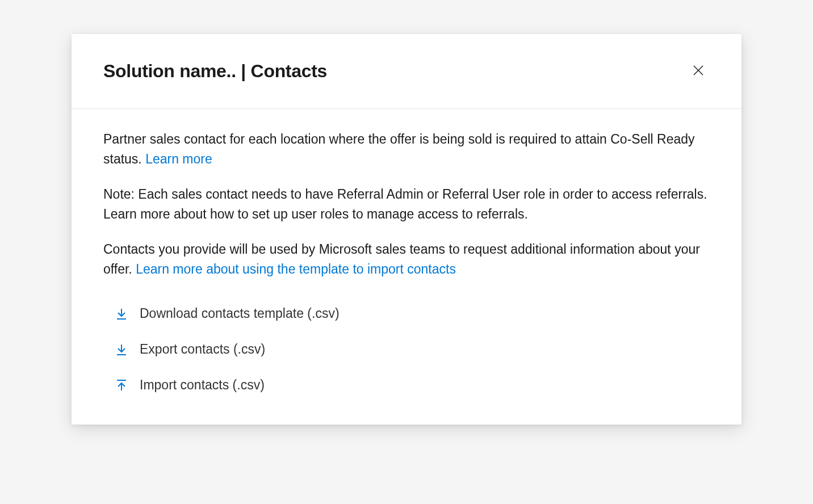  I want to click on download-template-action: Download contacts template (.csv), so click(412, 313).